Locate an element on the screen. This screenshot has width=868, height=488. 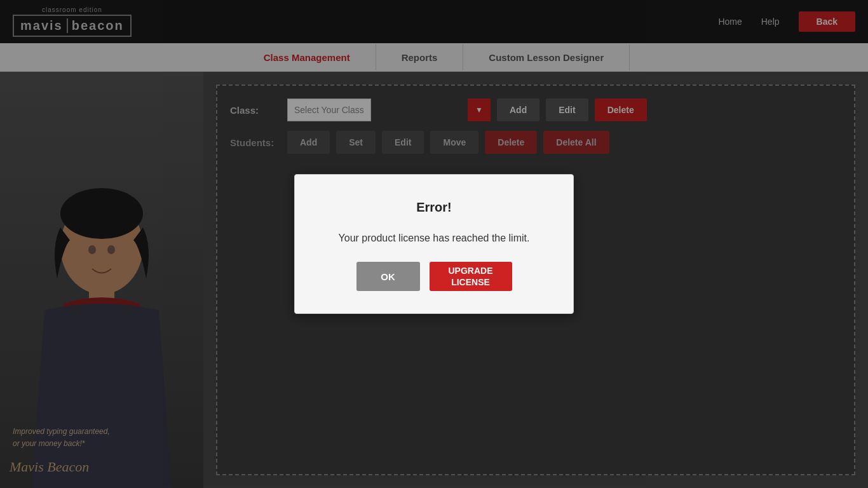
upgrade-license-button: UPGRADELICENSE is located at coordinates (471, 276).